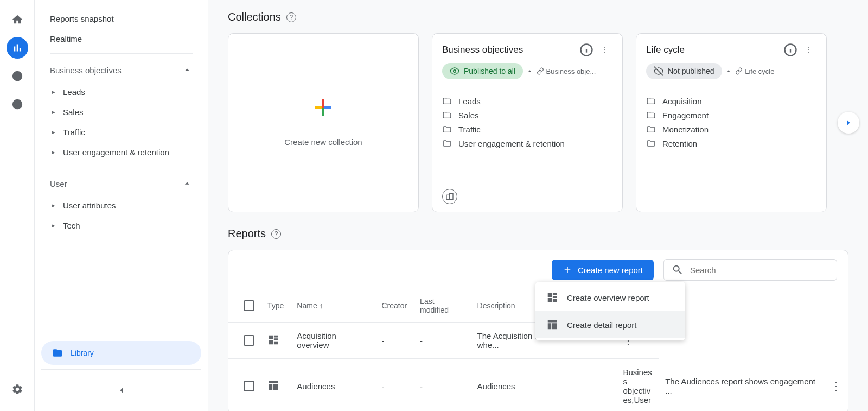 This screenshot has height=411, width=868. Describe the element at coordinates (333, 385) in the screenshot. I see `cell-name: Audiences` at that location.